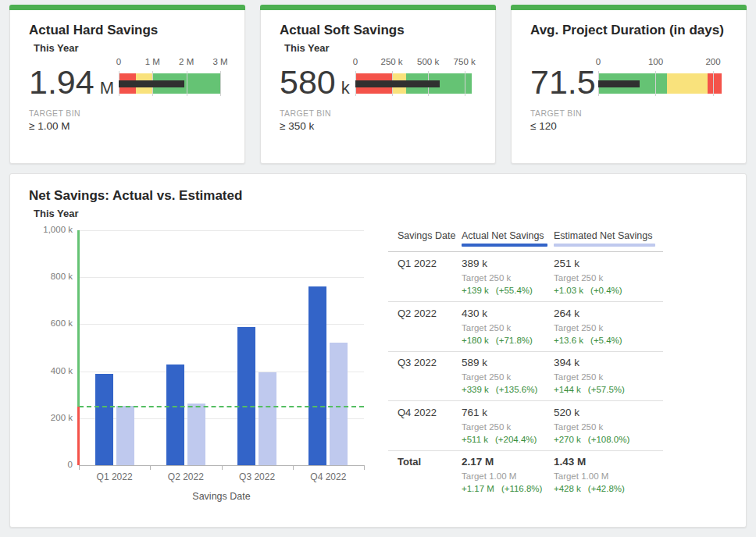 Image resolution: width=756 pixels, height=537 pixels. I want to click on table-cell: 761 kTarget 250 k+511 k(+204.4%), so click(507, 426).